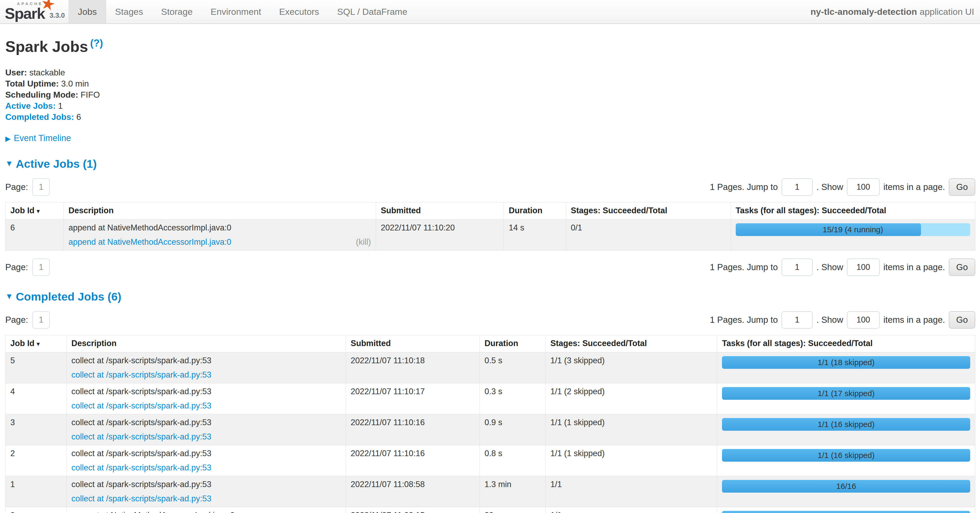  What do you see at coordinates (830, 187) in the screenshot?
I see `show-text: . Show` at bounding box center [830, 187].